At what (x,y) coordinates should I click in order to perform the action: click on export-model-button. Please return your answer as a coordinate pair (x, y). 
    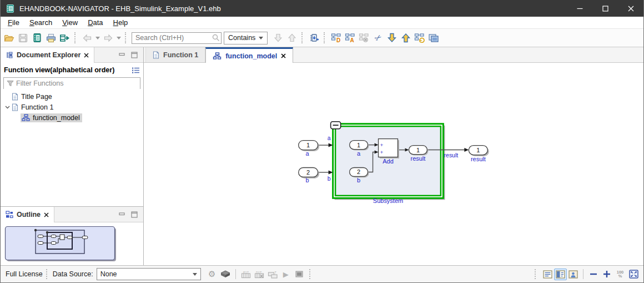
    Looking at the image, I should click on (405, 38).